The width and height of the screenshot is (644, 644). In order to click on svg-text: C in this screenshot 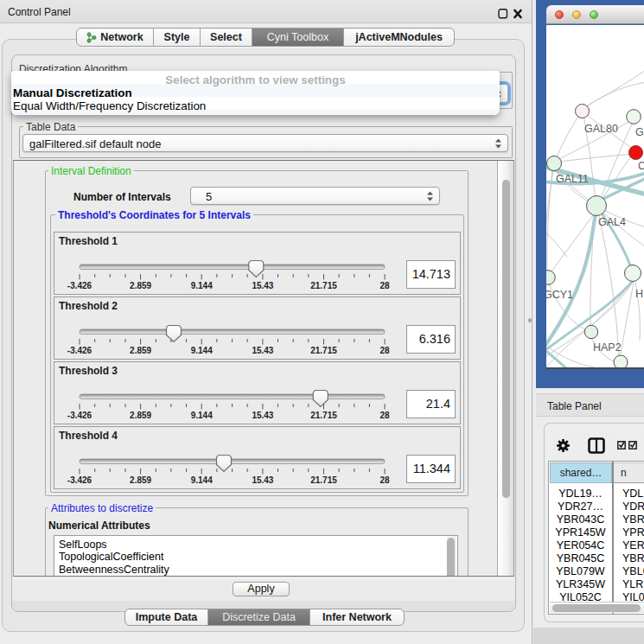, I will do `click(641, 166)`.